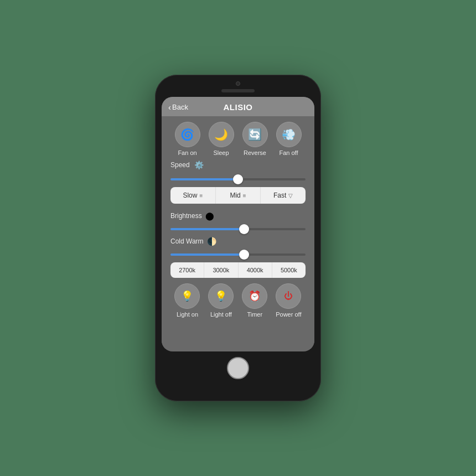 The image size is (476, 476). Describe the element at coordinates (238, 368) in the screenshot. I see `phone-home-button` at that location.